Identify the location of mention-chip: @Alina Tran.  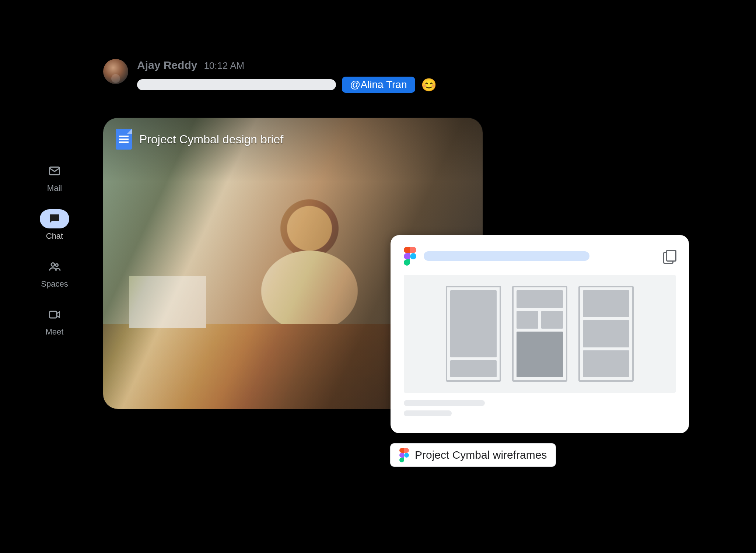
(379, 85).